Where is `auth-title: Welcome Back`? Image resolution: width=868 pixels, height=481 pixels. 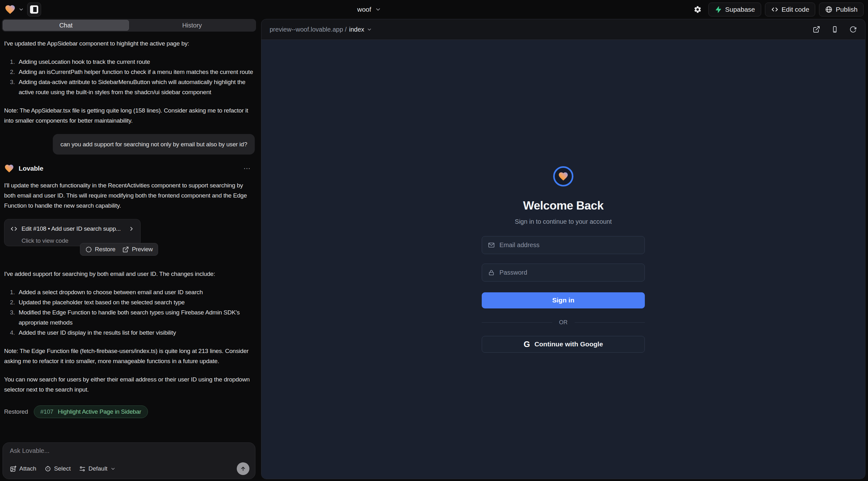 auth-title: Welcome Back is located at coordinates (563, 205).